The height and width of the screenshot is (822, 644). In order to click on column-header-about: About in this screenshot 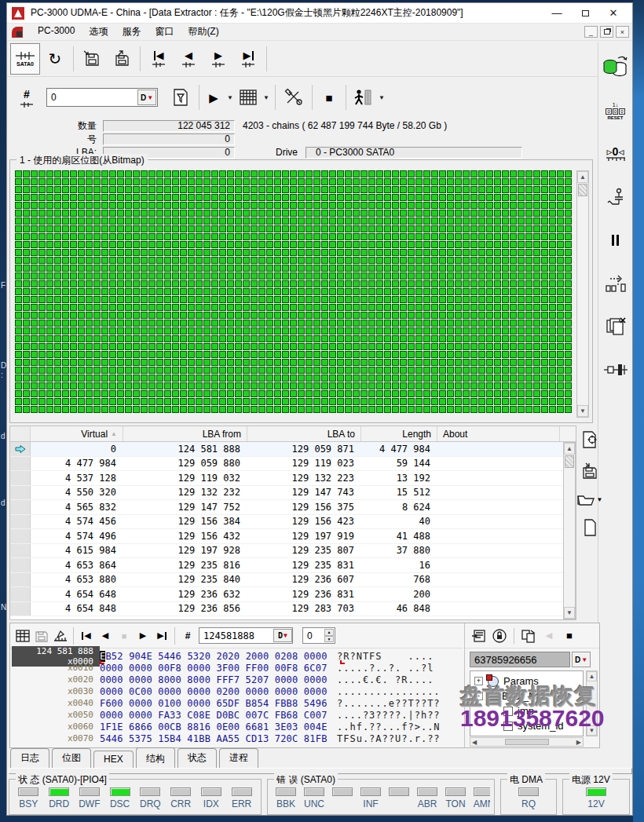, I will do `click(499, 433)`.